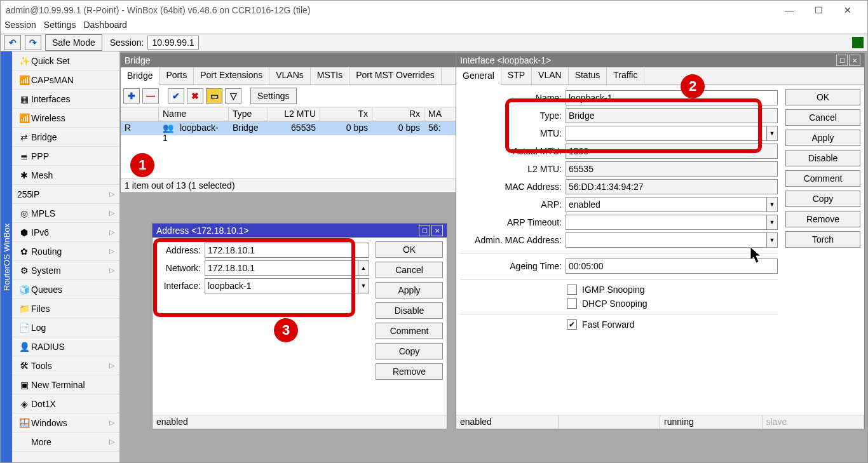 This screenshot has height=463, width=868. Describe the element at coordinates (66, 137) in the screenshot. I see `sidebar-item-bridge: ⇄Bridge` at that location.